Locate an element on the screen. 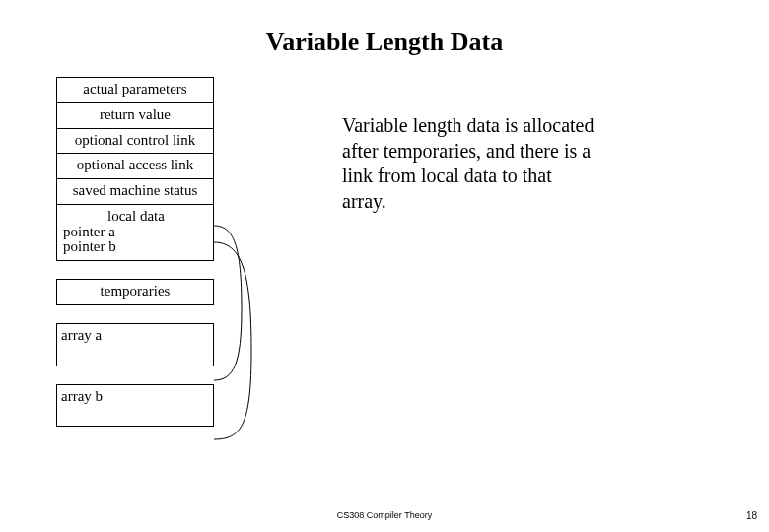 The width and height of the screenshot is (769, 532). cell-return-value: return value is located at coordinates (135, 116).